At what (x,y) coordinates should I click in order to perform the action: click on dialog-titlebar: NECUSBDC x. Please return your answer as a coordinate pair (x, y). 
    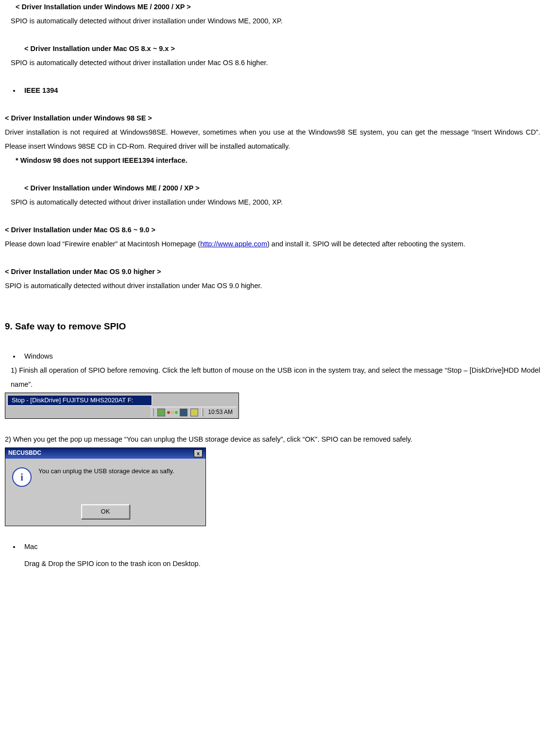
    Looking at the image, I should click on (105, 453).